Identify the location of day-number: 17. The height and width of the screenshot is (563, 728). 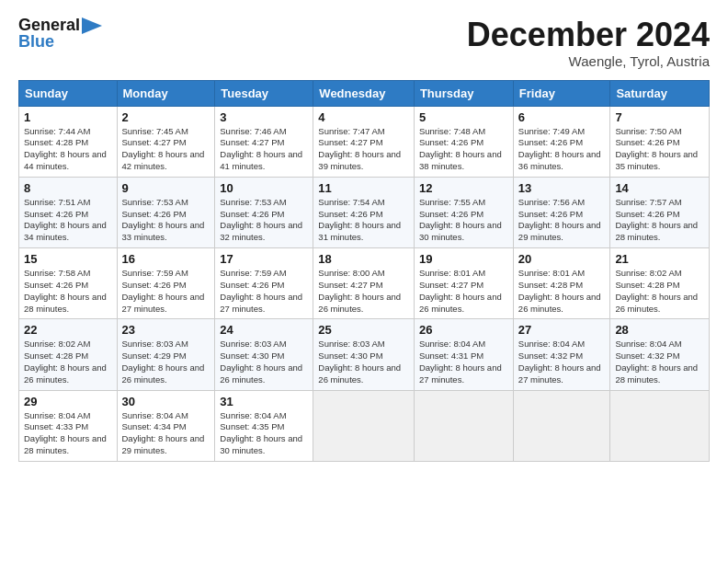
(264, 259).